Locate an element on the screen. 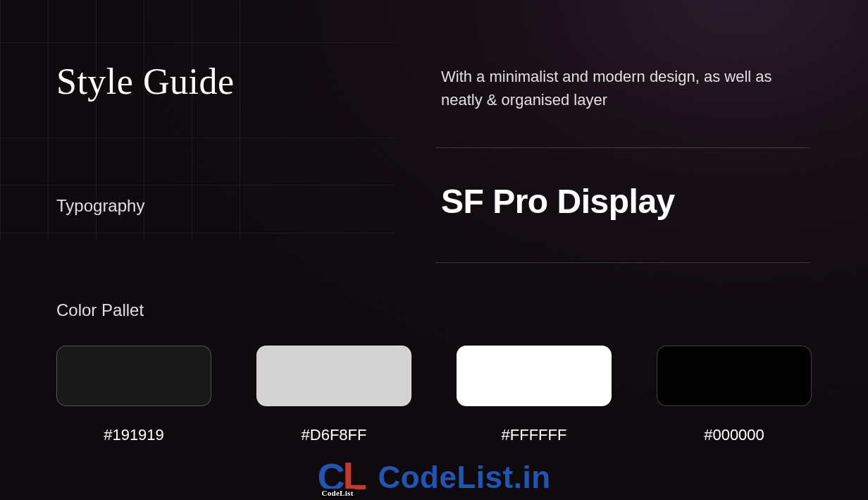 This screenshot has height=500, width=868. color-swatch: #191919 is located at coordinates (134, 395).